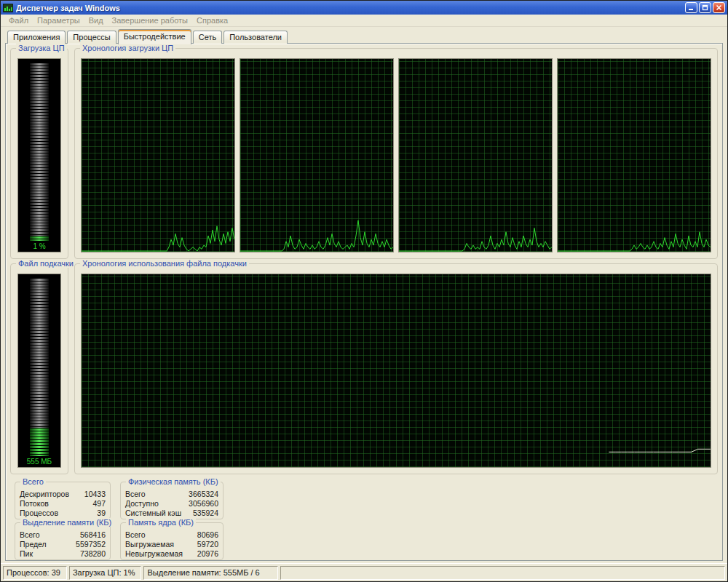  What do you see at coordinates (692, 7) in the screenshot?
I see `minimize-button` at bounding box center [692, 7].